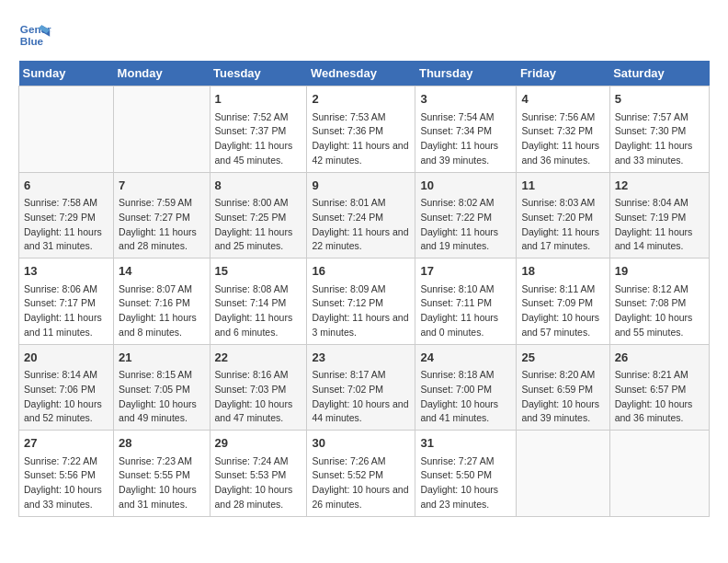 This screenshot has width=728, height=563. I want to click on day-info: Sunrise: 7:52 AMSunset: 7:37 PMDaylight:…, so click(259, 140).